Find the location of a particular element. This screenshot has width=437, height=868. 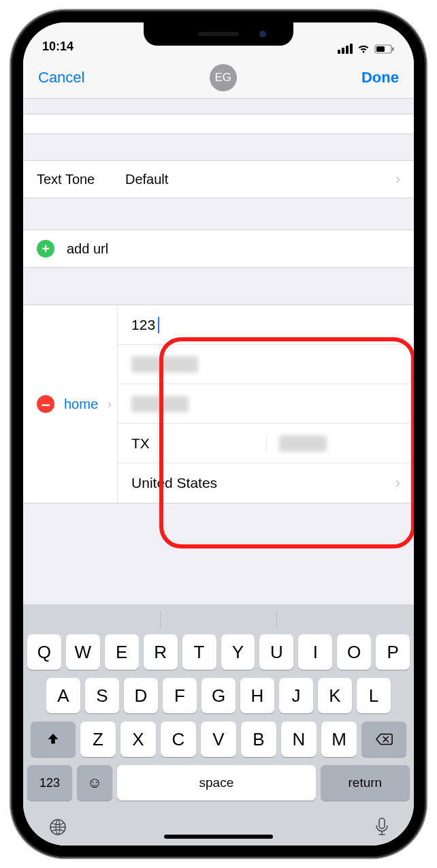

status-right is located at coordinates (366, 49).